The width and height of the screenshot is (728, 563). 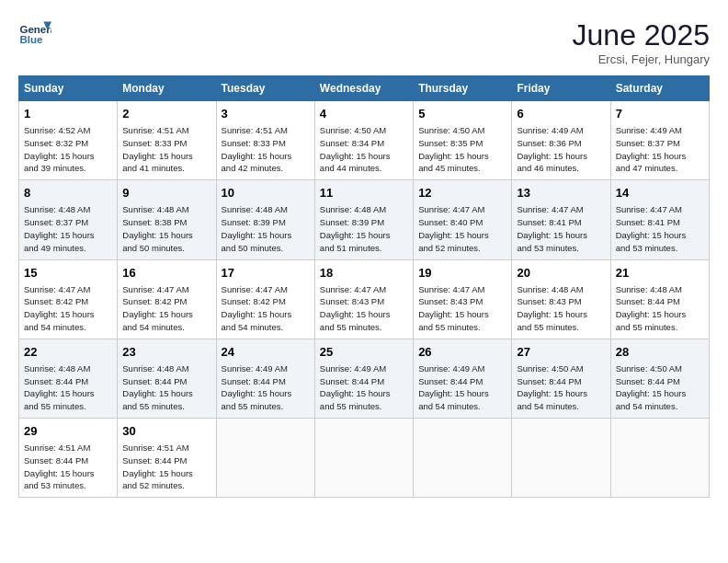 What do you see at coordinates (660, 220) in the screenshot?
I see `day-cell: 14Sunrise: 4:47 AM Sunset: 8:41 PM Dayli…` at bounding box center [660, 220].